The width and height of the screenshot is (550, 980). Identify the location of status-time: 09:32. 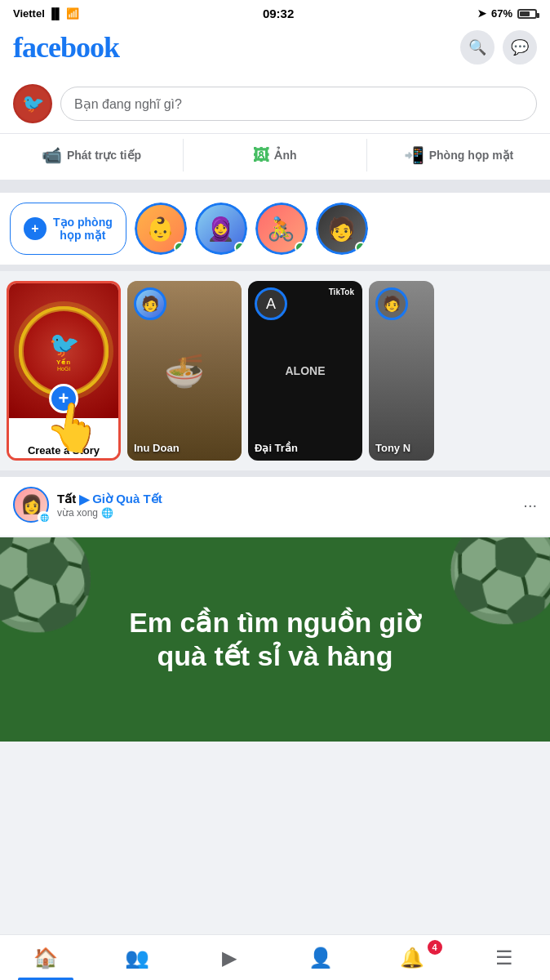
(278, 13).